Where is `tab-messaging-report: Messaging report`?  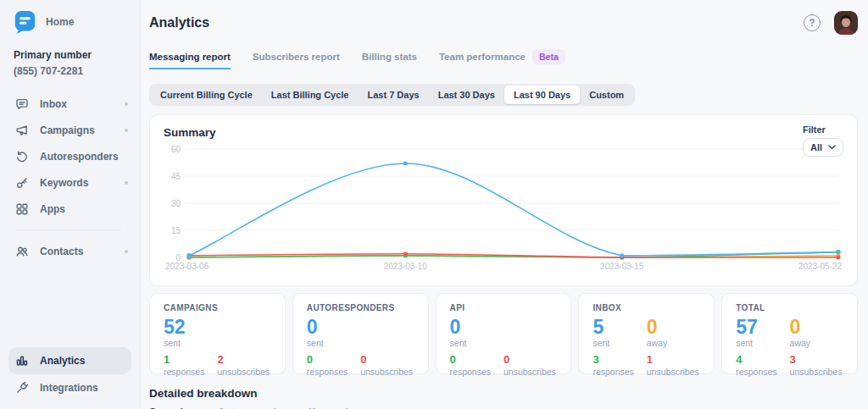
tab-messaging-report: Messaging report is located at coordinates (190, 61).